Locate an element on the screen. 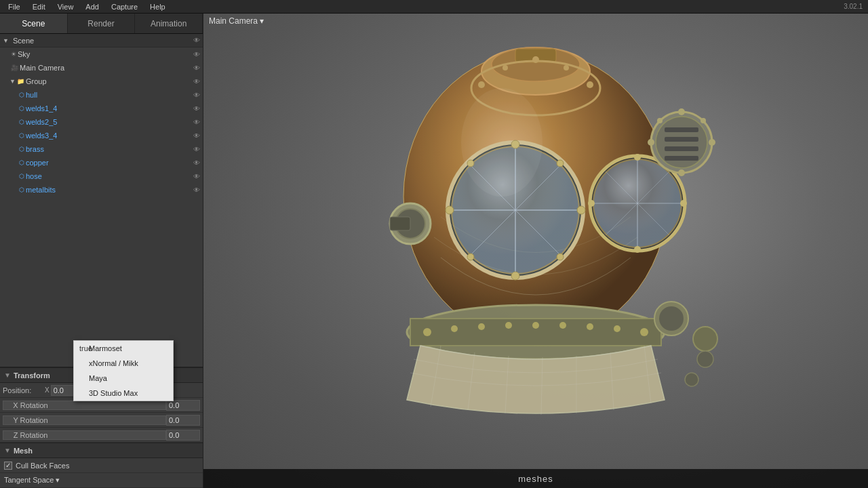 Image resolution: width=868 pixels, height=488 pixels. tree-item-sky: ☀ Sky 👁 is located at coordinates (102, 54).